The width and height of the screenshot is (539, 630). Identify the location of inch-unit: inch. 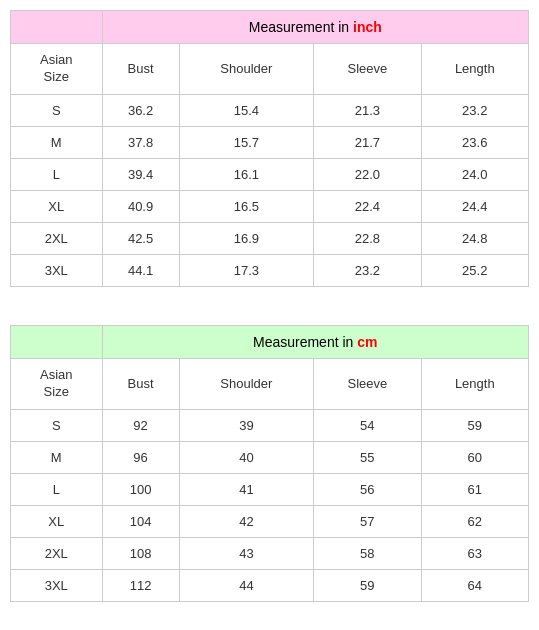
(368, 27).